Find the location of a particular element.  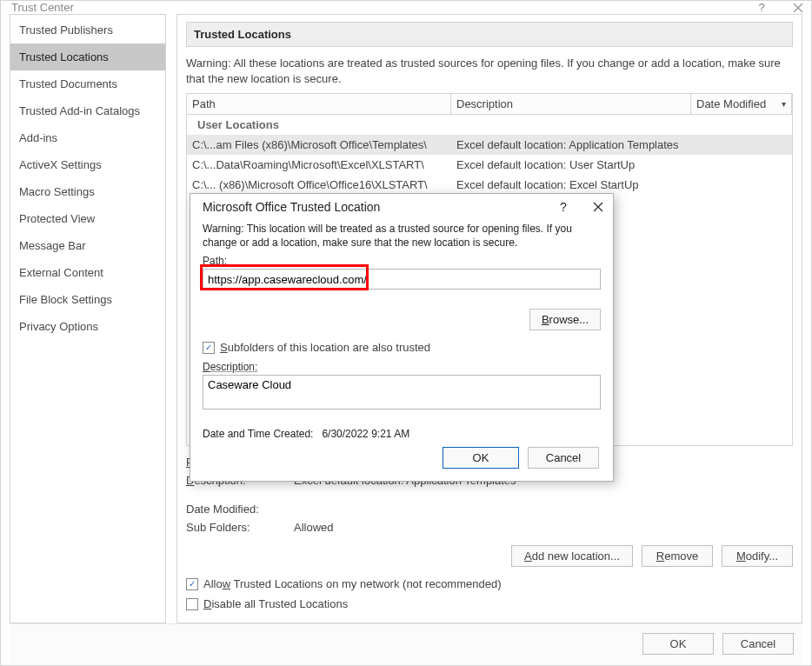

description-input is located at coordinates (402, 392).